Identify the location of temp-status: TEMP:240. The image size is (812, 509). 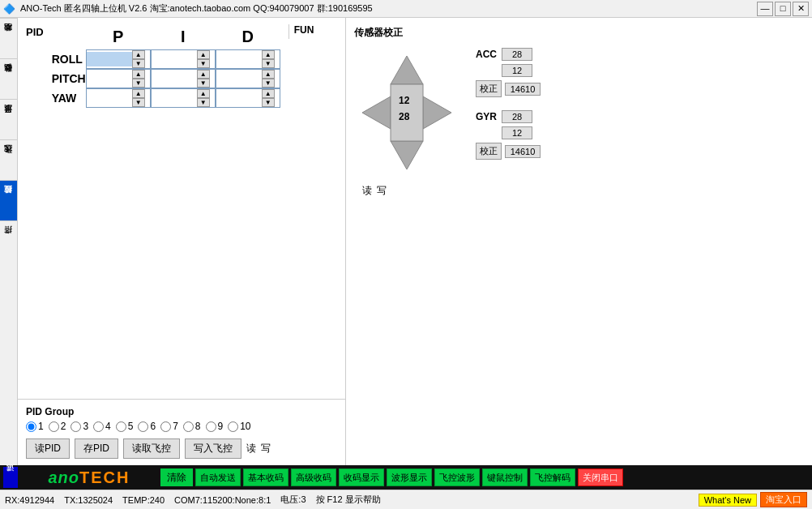
(143, 500).